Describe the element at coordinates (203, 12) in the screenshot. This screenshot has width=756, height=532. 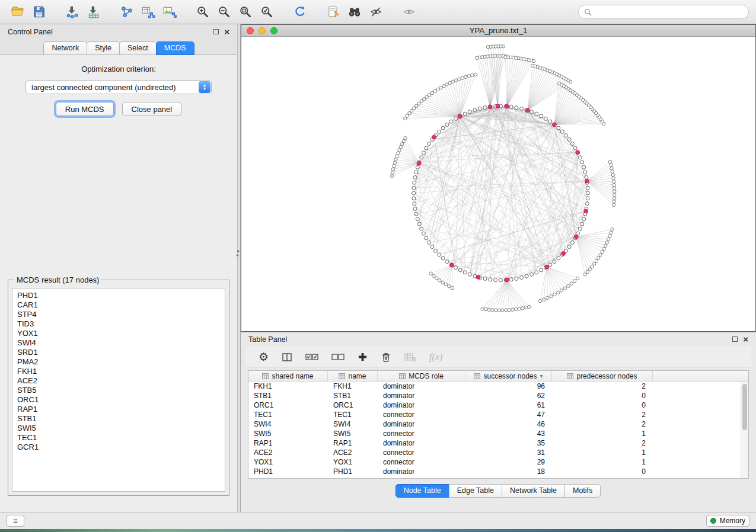
I see `zoom-in-button` at that location.